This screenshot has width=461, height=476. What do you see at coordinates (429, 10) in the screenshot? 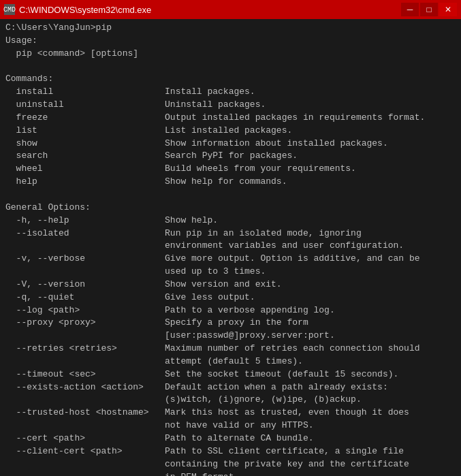
I see `title-bar-controls: ─ □ ✕` at bounding box center [429, 10].